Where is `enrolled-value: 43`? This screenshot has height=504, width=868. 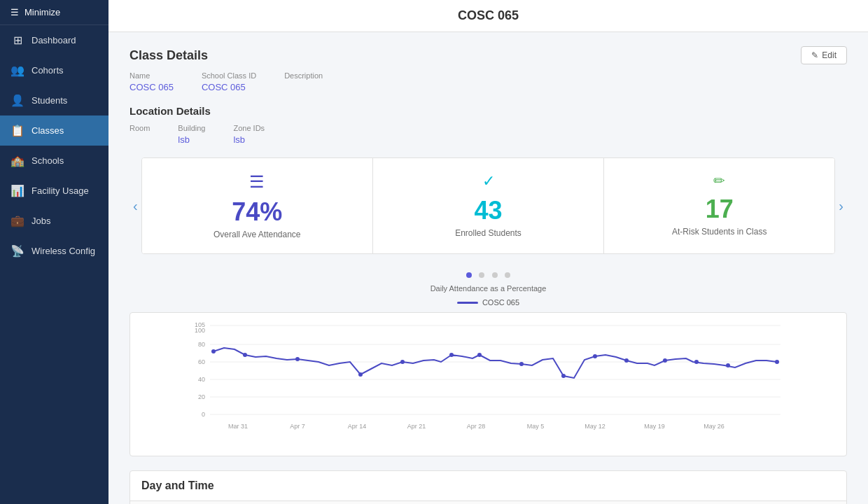 enrolled-value: 43 is located at coordinates (489, 211).